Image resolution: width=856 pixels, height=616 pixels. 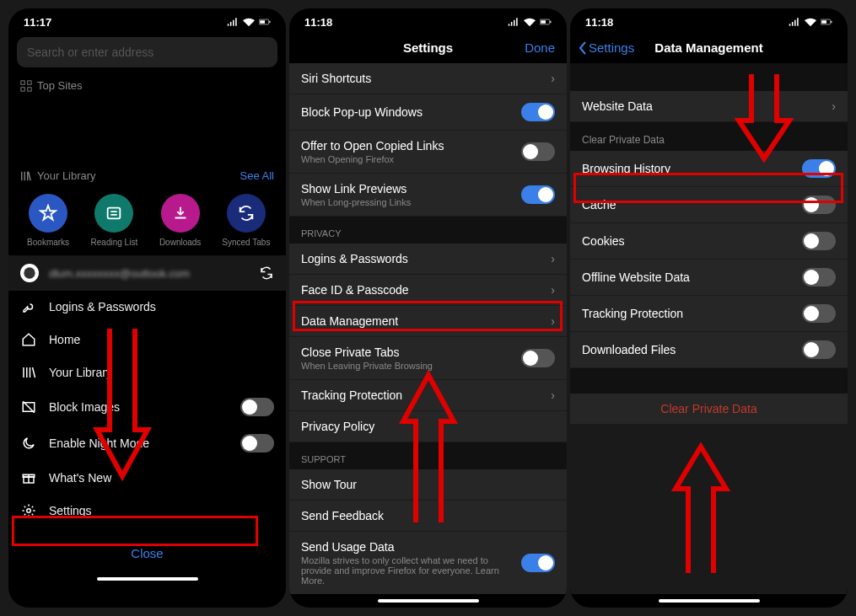 What do you see at coordinates (147, 52) in the screenshot?
I see `search-input: Search or enter address` at bounding box center [147, 52].